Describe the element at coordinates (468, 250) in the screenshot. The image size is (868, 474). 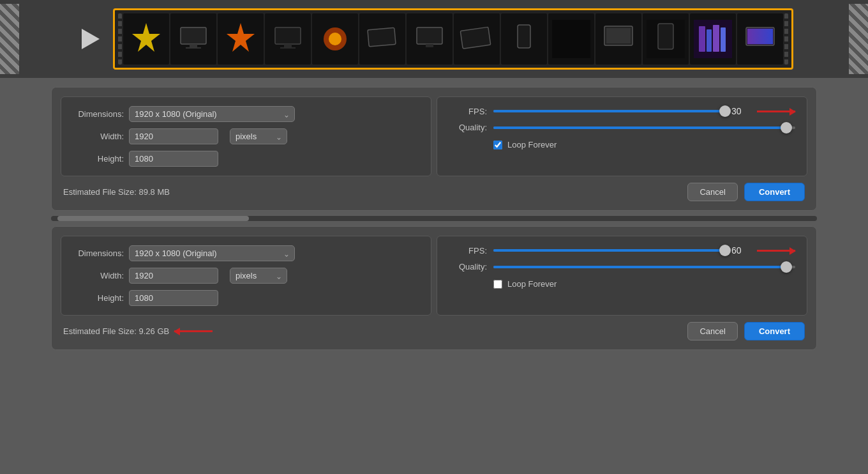
I see `fps-label-2: FPS:` at that location.